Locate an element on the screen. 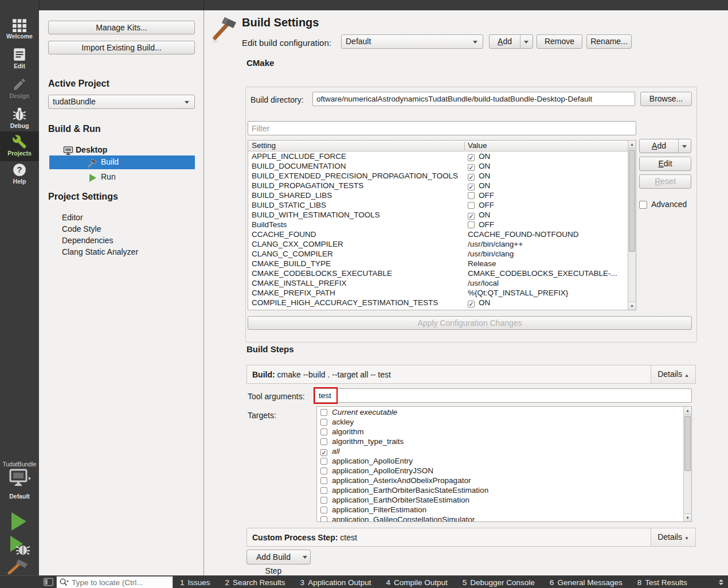 The width and height of the screenshot is (728, 588). target-row: application_GalileoConstellationSimulato… is located at coordinates (500, 518).